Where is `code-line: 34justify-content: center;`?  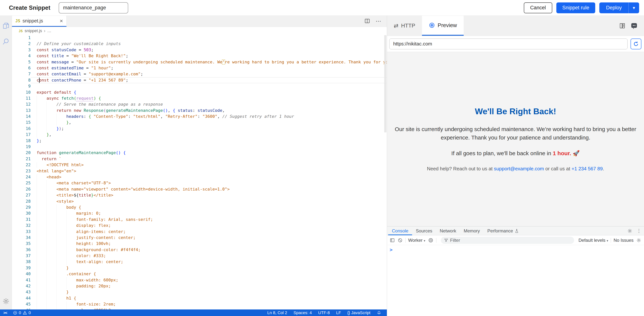
code-line: 34justify-content: center; is located at coordinates (200, 238).